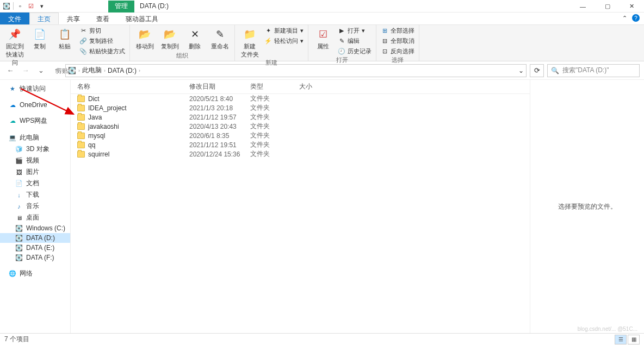 The image size is (644, 345). What do you see at coordinates (300, 99) in the screenshot?
I see `table-row: Dict2020/5/21 8:40文件夹` at bounding box center [300, 99].